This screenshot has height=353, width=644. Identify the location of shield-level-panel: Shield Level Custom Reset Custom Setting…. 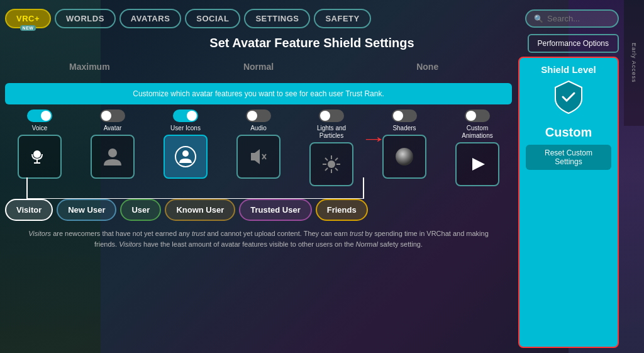
(569, 203).